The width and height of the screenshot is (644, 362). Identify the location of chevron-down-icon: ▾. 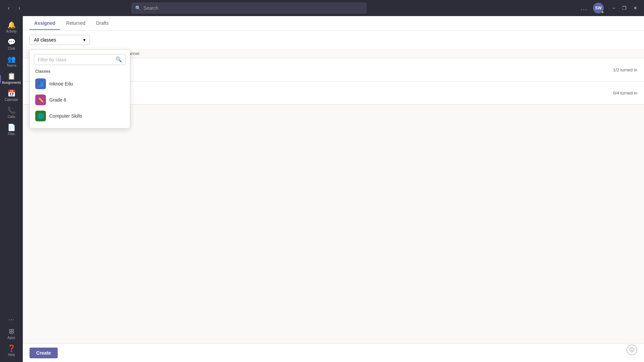
(85, 40).